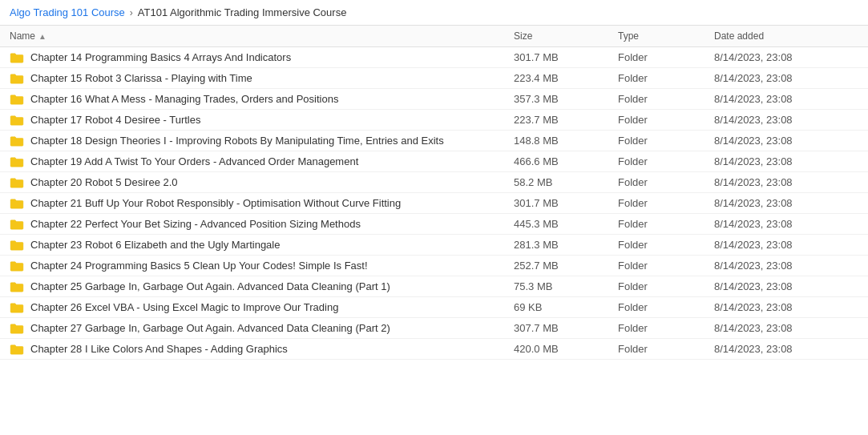  Describe the element at coordinates (434, 141) in the screenshot. I see `table-row: Chapter 18 Design Theories I - Improving…` at that location.